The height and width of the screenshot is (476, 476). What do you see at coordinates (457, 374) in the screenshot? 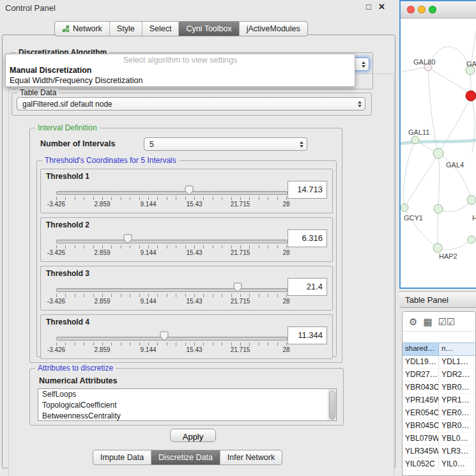
I see `cell-name: YDR2…` at bounding box center [457, 374].